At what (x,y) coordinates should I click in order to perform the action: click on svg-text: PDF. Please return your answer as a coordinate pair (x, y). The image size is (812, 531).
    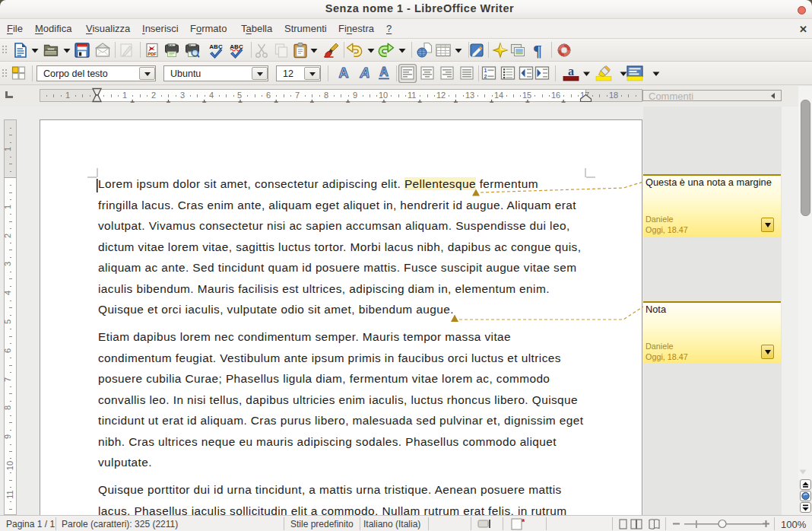
    Looking at the image, I should click on (152, 54).